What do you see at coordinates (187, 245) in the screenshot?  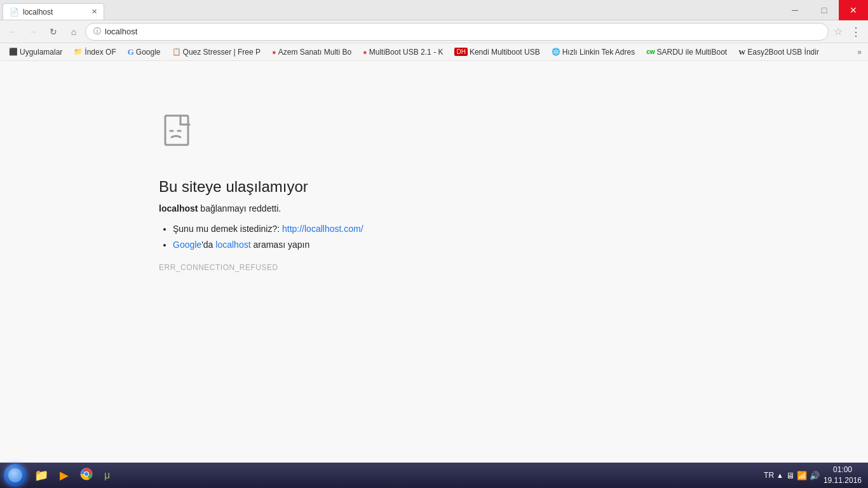 I see `suggestion-2-google-link: Google` at bounding box center [187, 245].